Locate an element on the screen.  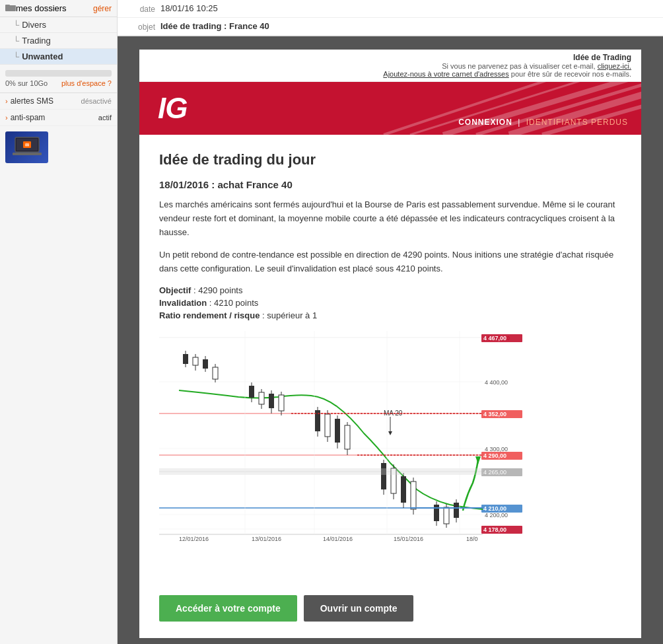
date-label: date is located at coordinates (143, 9).